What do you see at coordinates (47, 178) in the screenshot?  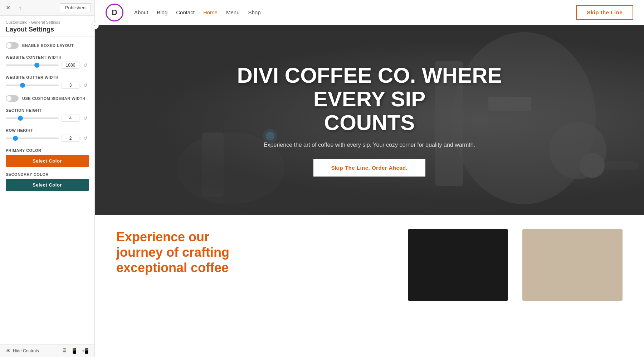 I see `left-panel: ✕ ↕ Published Customizing › General Sett…` at bounding box center [47, 178].